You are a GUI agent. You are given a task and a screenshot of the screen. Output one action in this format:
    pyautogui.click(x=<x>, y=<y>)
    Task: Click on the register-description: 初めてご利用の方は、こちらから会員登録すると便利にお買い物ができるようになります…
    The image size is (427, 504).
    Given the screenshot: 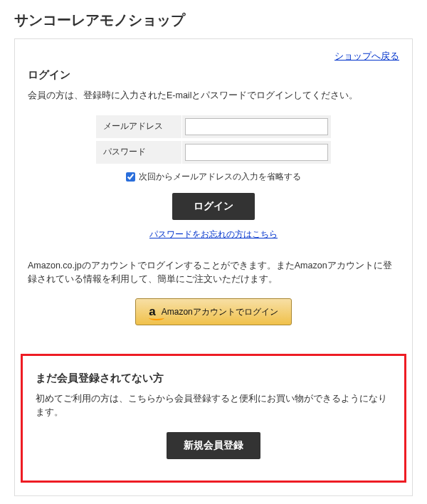 What is the action you would take?
    pyautogui.click(x=214, y=406)
    